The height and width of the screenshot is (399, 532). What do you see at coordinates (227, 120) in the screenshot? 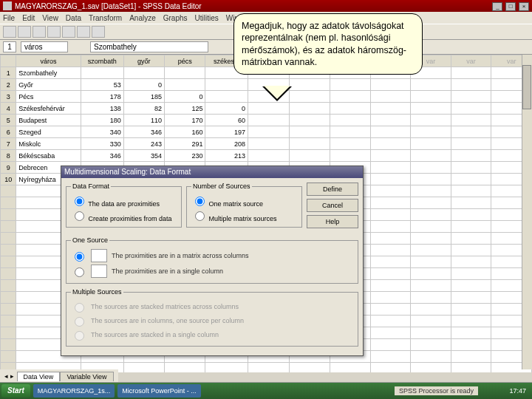
I see `cell: 60` at bounding box center [227, 120].